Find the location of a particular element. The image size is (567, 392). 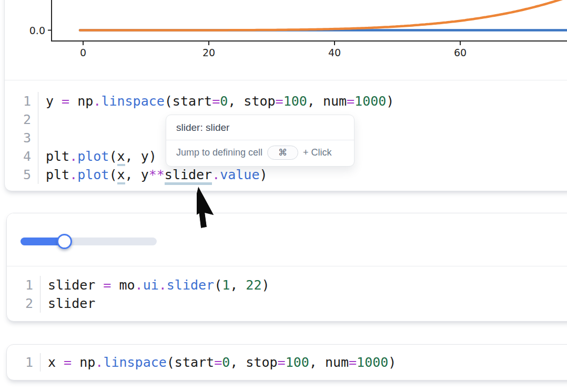

command-key-icon: ⌘ is located at coordinates (283, 152).